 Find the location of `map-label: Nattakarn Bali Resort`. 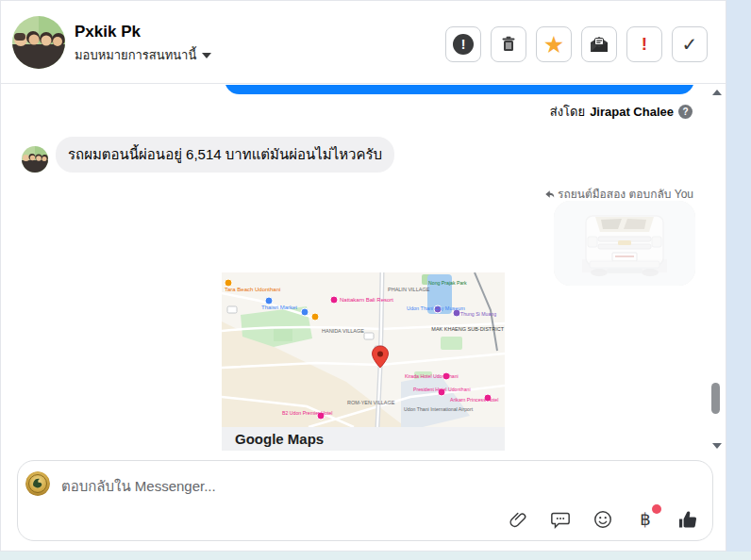

map-label: Nattakarn Bali Resort is located at coordinates (366, 300).